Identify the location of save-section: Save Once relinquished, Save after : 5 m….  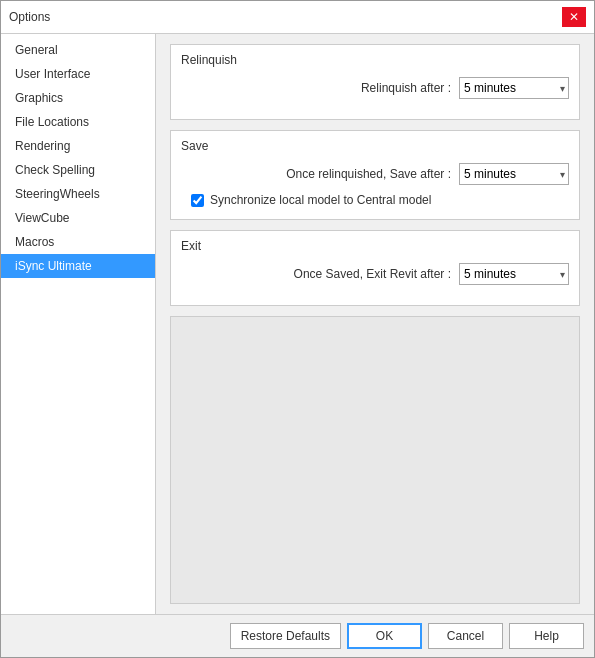
(375, 175).